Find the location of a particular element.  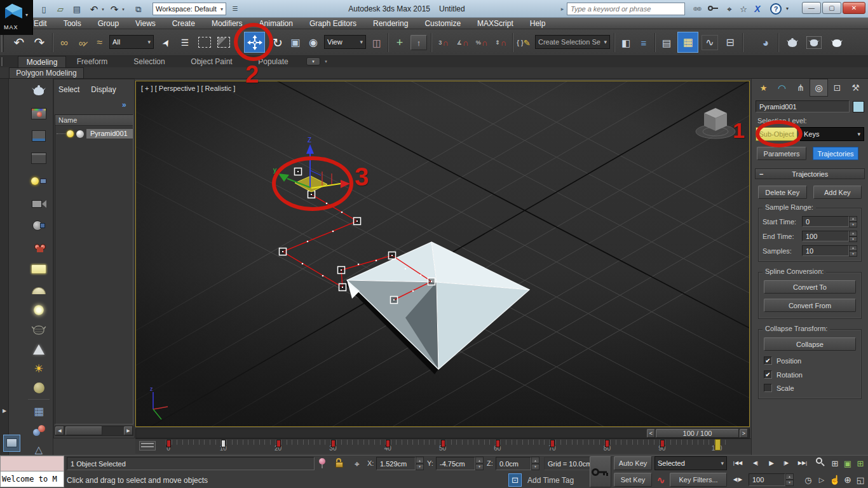

scroll-right-icon: ▶ is located at coordinates (128, 431).